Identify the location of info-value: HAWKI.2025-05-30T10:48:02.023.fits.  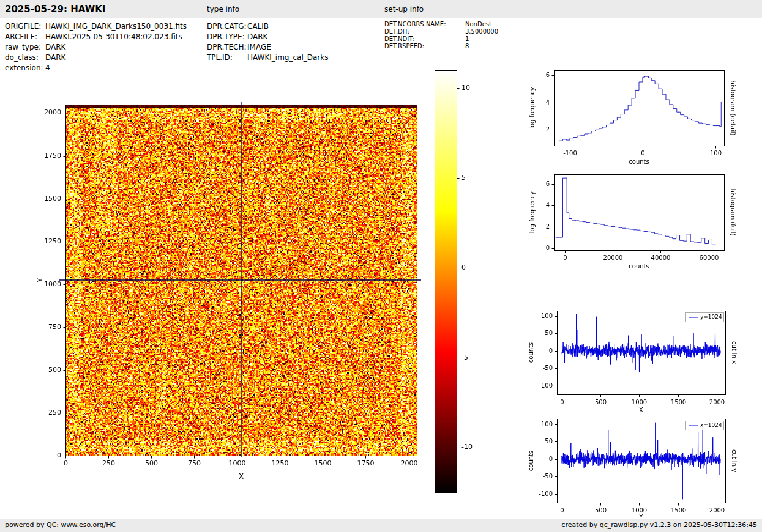
(114, 37).